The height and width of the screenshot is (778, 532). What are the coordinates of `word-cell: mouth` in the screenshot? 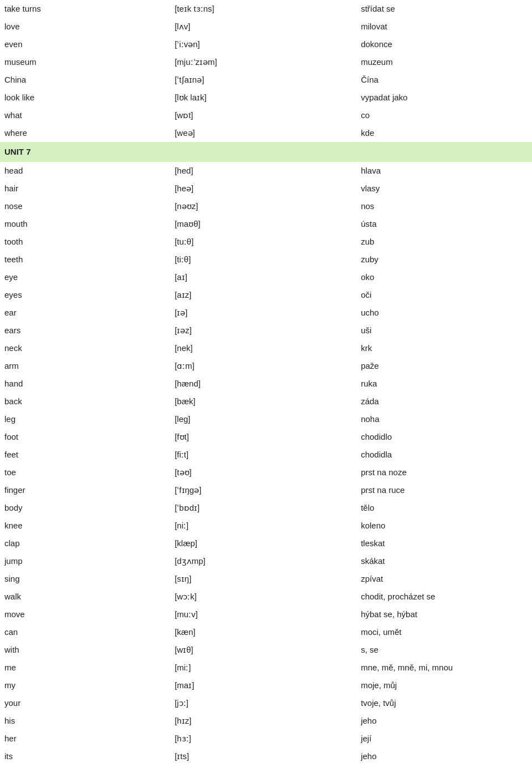 It's located at (85, 224).